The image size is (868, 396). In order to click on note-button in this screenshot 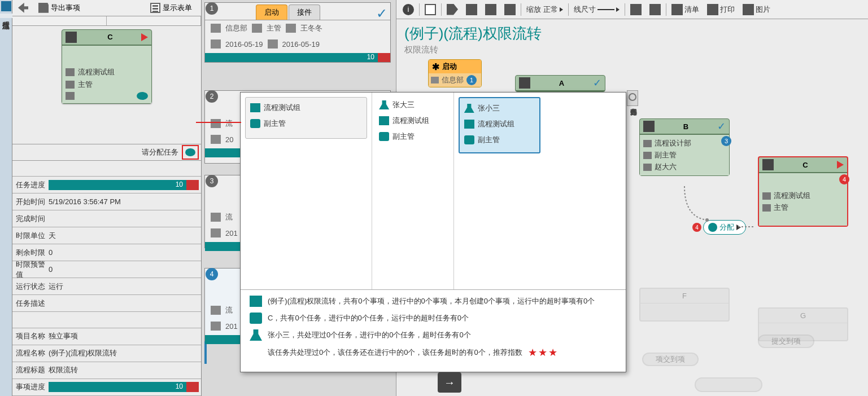, I will do `click(430, 10)`.